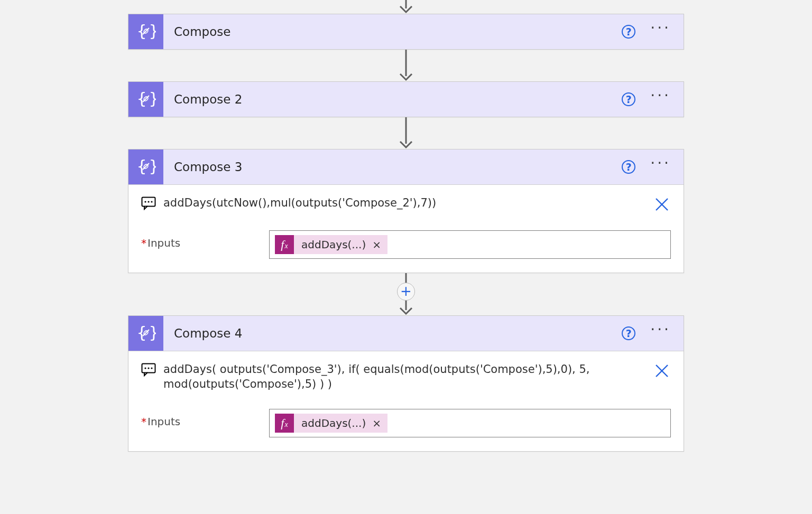 This screenshot has height=514, width=812. What do you see at coordinates (404, 377) in the screenshot?
I see `peek-expression: addDays( outputs('Compose_3'), if( equal…` at bounding box center [404, 377].